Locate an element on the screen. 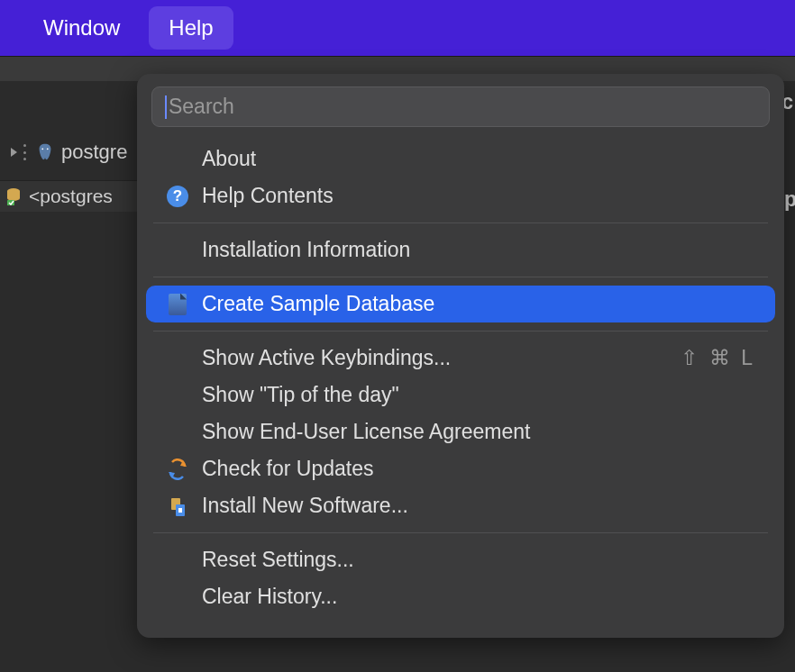  menu-item-label: Show End-User License Agreement is located at coordinates (479, 432).